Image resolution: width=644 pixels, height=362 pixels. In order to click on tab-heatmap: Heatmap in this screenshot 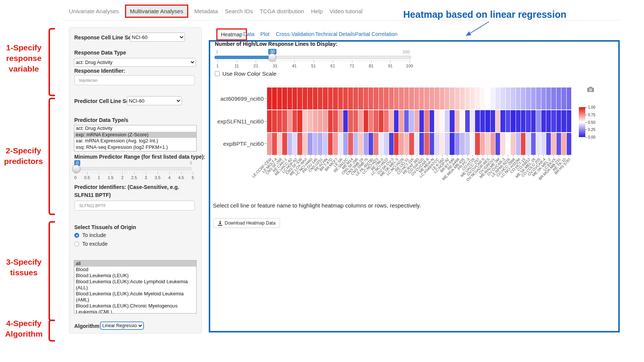, I will do `click(232, 34)`.